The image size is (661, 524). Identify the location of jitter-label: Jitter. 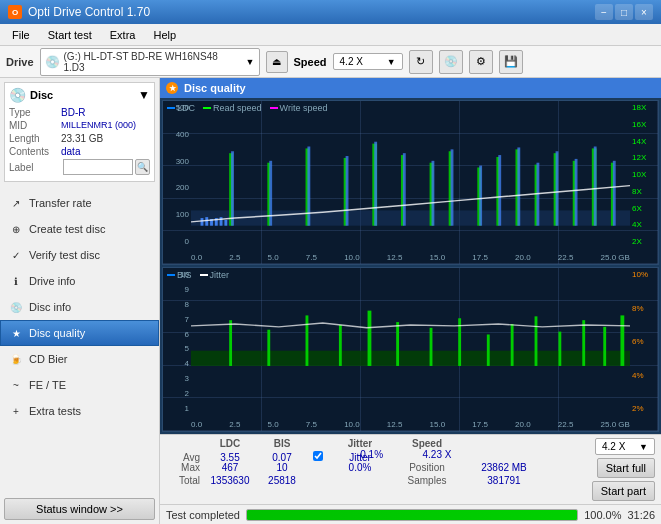
(220, 275).